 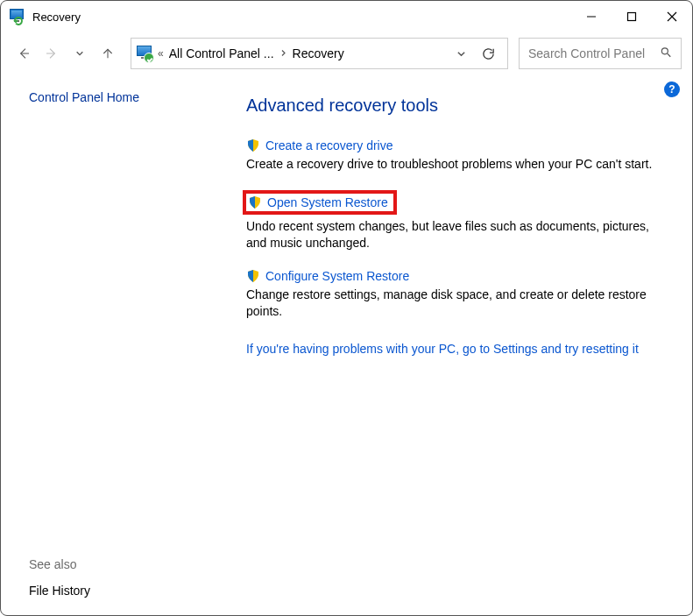 What do you see at coordinates (457, 303) in the screenshot?
I see `configure-system-restore-desc: Change restore settings, manage disk spa…` at bounding box center [457, 303].